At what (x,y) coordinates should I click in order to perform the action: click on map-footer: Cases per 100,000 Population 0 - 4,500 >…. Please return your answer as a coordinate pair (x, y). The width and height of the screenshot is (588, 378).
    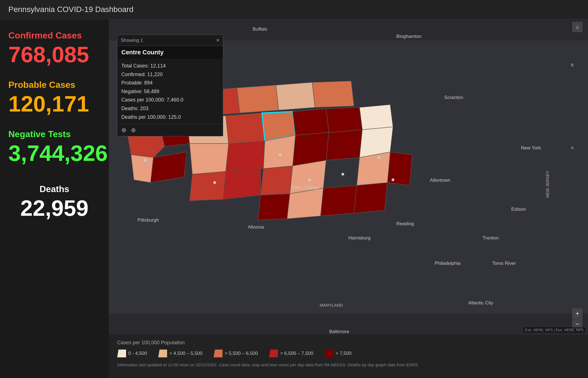
    Looking at the image, I should click on (348, 356).